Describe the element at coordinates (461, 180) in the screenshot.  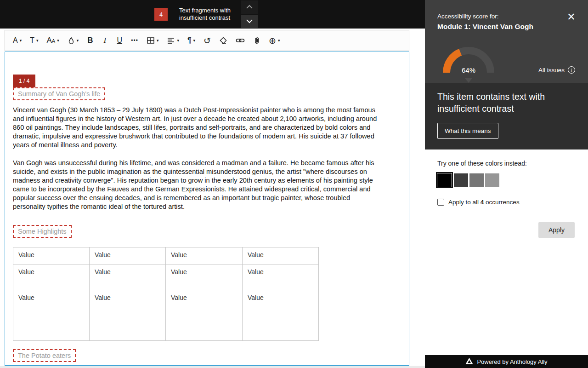
I see `color-swatch-dark-gray` at that location.